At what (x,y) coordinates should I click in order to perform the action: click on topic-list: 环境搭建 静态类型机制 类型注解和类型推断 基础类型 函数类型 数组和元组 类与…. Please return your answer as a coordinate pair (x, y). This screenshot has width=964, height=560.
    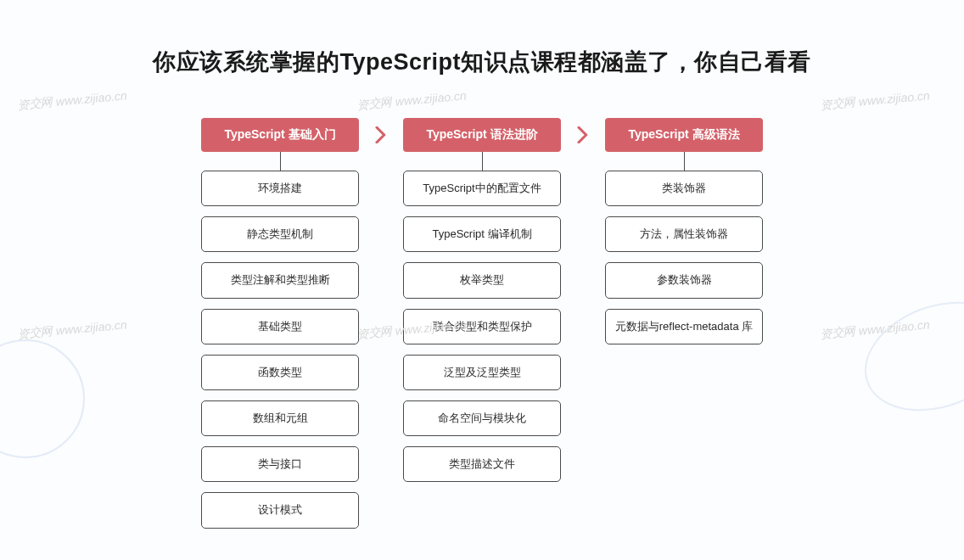
    Looking at the image, I should click on (280, 350).